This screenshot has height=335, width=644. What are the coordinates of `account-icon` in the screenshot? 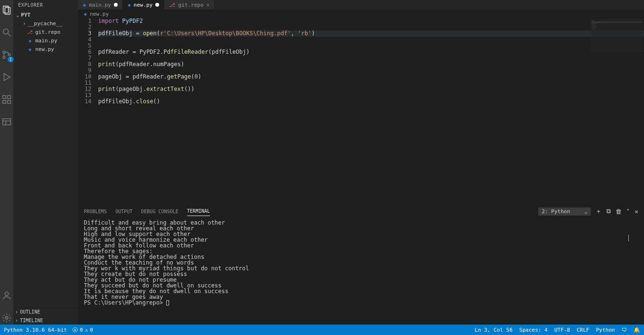 It's located at (7, 296).